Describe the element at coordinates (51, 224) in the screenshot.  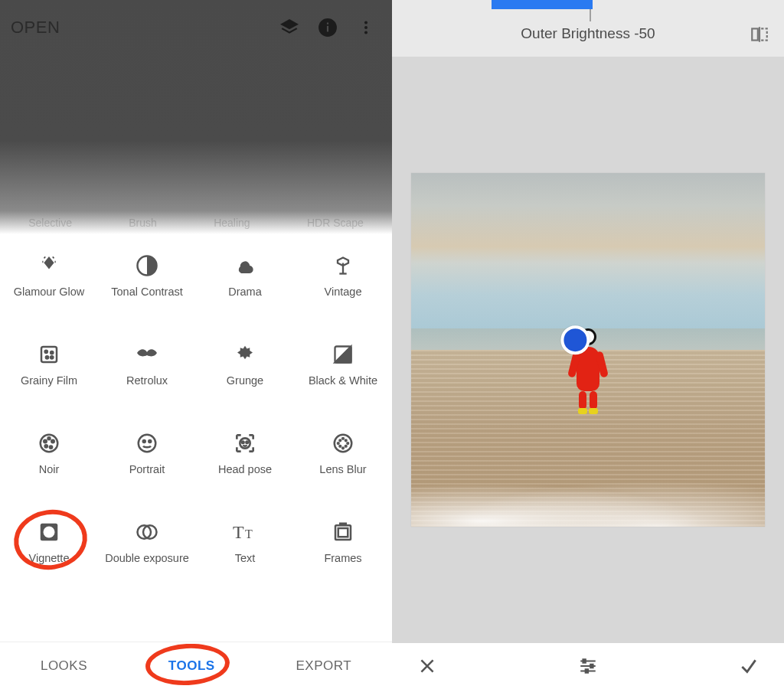
I see `cutoff-label: Selective` at that location.